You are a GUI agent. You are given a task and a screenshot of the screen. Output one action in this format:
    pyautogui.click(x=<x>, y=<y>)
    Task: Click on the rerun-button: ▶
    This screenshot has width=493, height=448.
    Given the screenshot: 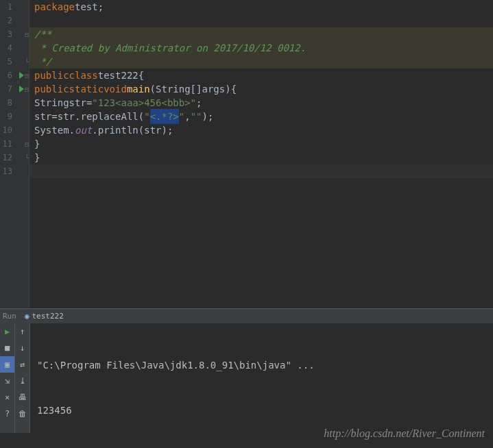 What is the action you would take?
    pyautogui.click(x=7, y=332)
    